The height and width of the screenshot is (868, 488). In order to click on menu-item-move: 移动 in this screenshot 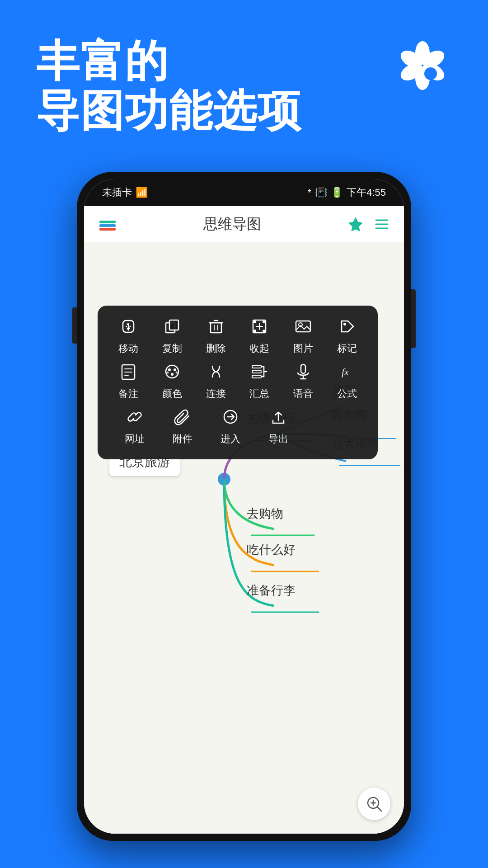, I will do `click(128, 335)`.